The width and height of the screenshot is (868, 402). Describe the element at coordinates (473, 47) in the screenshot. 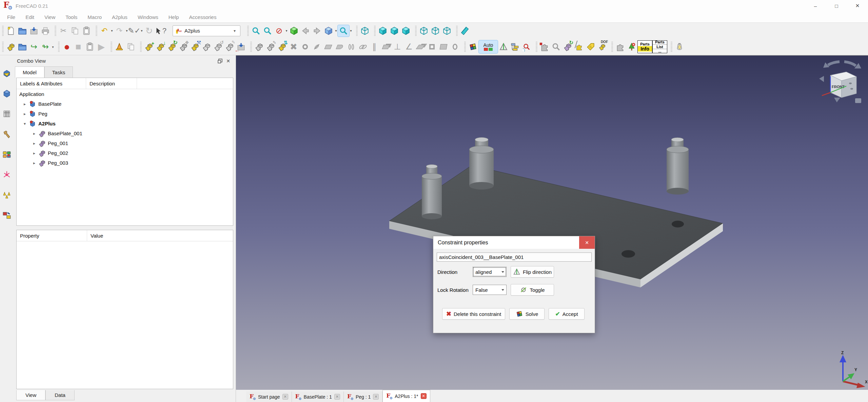

I see `solve-constraints-icon` at that location.